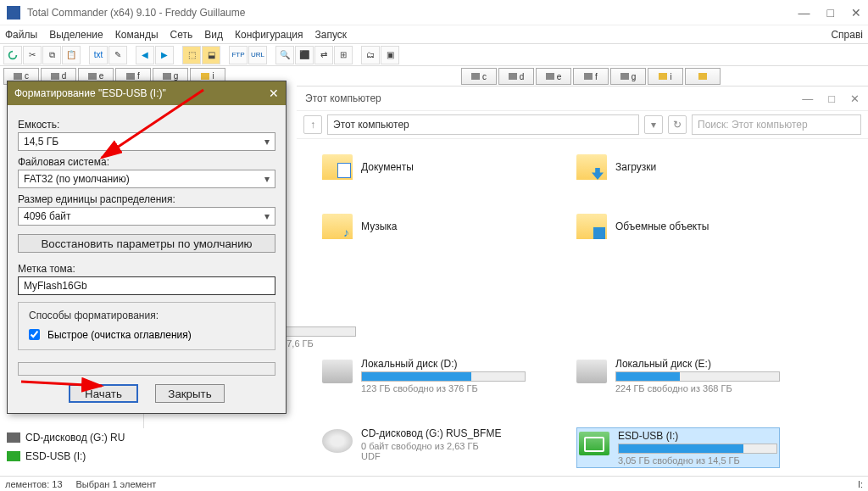 The height and width of the screenshot is (491, 868). Describe the element at coordinates (147, 199) in the screenshot. I see `allocunit-label: Размер единицы распределения:` at that location.